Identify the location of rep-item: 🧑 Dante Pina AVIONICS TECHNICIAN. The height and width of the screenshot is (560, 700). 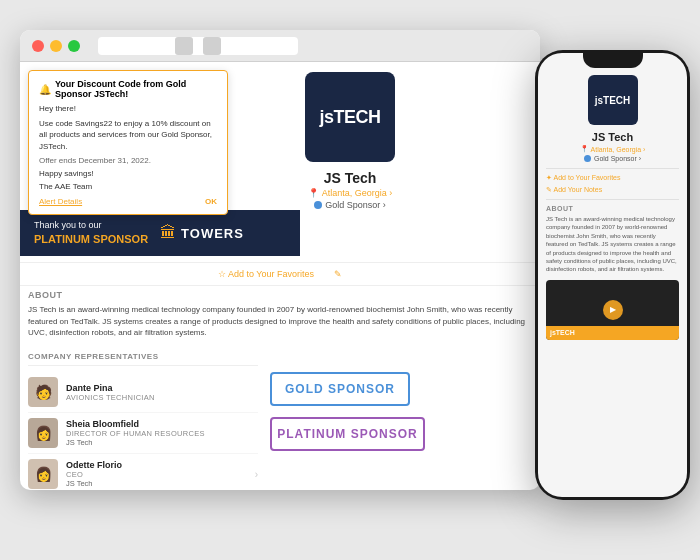
(143, 392).